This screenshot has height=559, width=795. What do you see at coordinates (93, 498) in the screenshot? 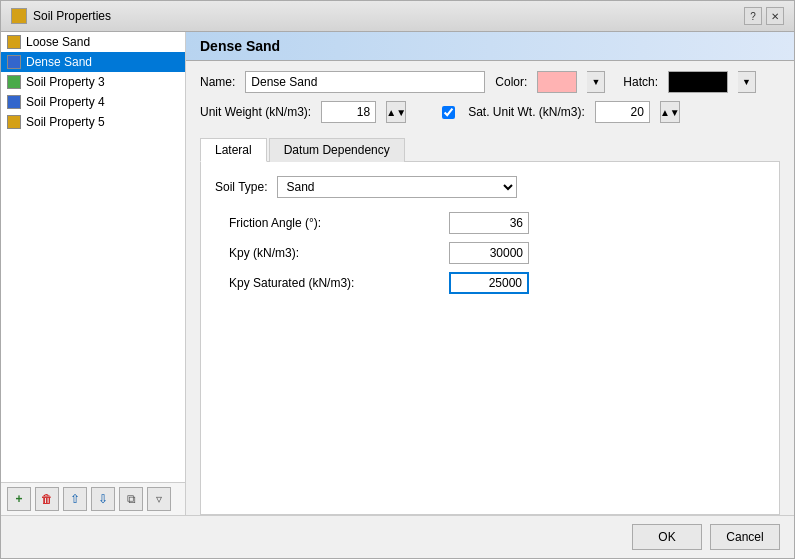
I see `list-toolbar: + 🗑 ⇧ ⇩ ⧉ ▿` at bounding box center [93, 498].